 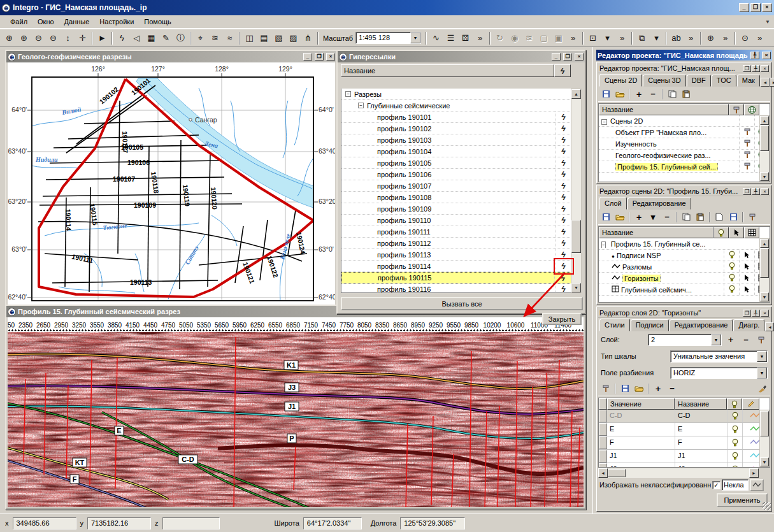 What do you see at coordinates (735, 485) in the screenshot?
I see `unclassified-name-input` at bounding box center [735, 485].